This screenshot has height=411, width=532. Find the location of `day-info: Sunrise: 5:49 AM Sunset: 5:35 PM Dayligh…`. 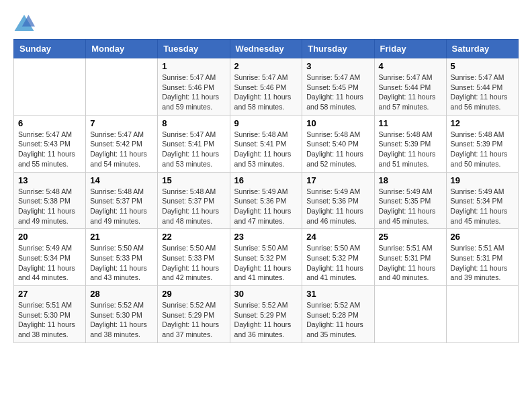

day-info: Sunrise: 5:49 AM Sunset: 5:35 PM Dayligh… is located at coordinates (410, 207).